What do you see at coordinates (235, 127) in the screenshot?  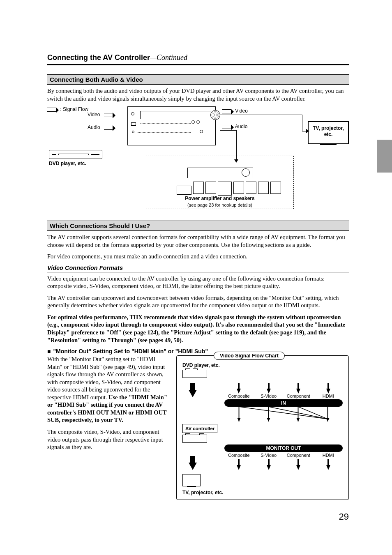 I see `label-audio-right: Audio` at bounding box center [235, 127].